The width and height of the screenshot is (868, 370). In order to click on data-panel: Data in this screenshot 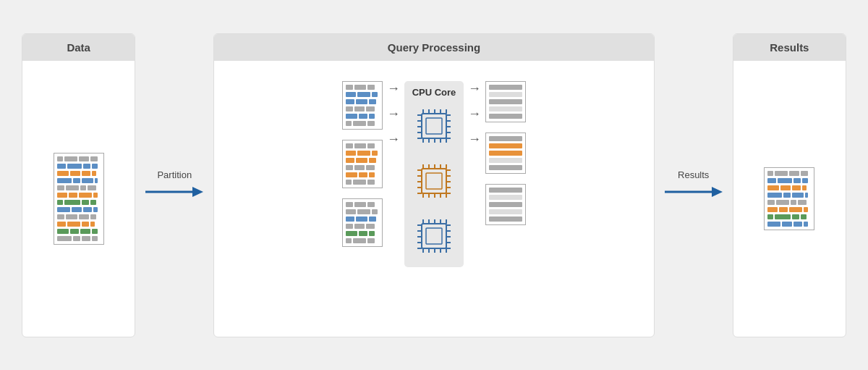, I will do `click(78, 185)`.